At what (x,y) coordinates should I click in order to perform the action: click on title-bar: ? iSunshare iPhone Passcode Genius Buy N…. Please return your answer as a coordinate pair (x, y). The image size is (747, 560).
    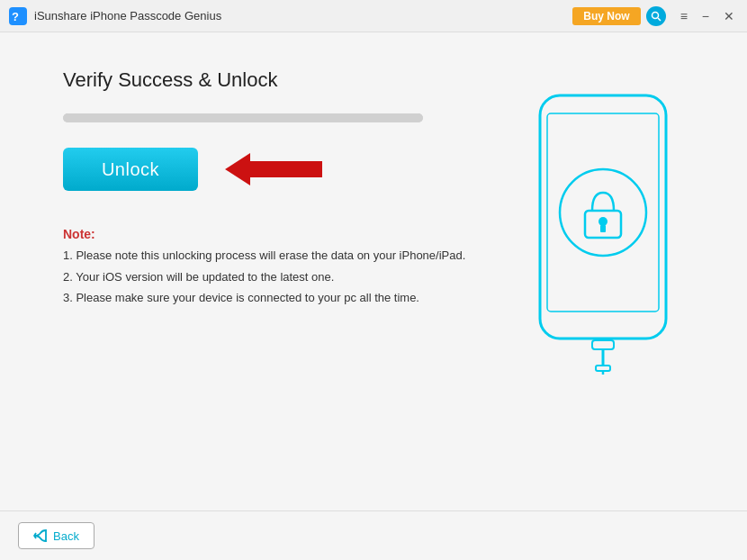
    Looking at the image, I should click on (374, 16).